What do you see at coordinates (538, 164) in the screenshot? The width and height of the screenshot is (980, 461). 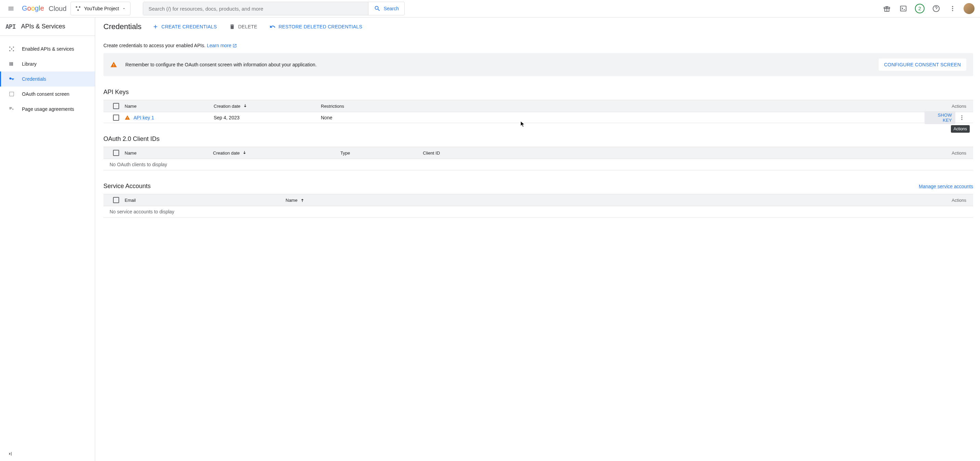 I see `empty-state: No OAuth clients to display` at bounding box center [538, 164].